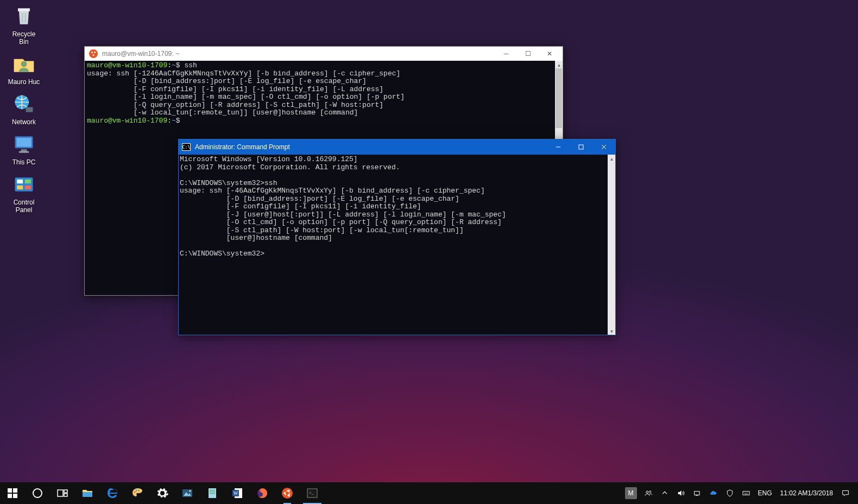 This screenshot has width=858, height=504. What do you see at coordinates (24, 193) in the screenshot?
I see `desktop-icon-control-panel: Control Panel` at bounding box center [24, 193].